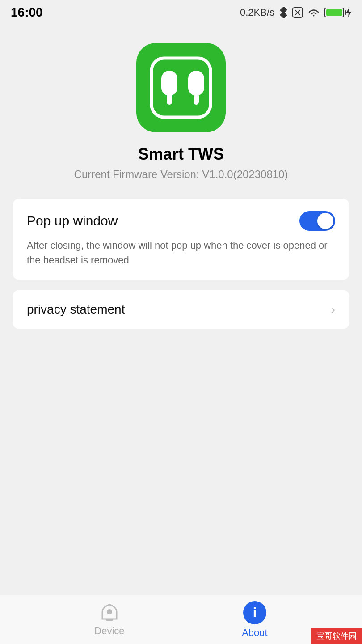  What do you see at coordinates (317, 221) in the screenshot?
I see `popup-window-toggle` at bounding box center [317, 221].